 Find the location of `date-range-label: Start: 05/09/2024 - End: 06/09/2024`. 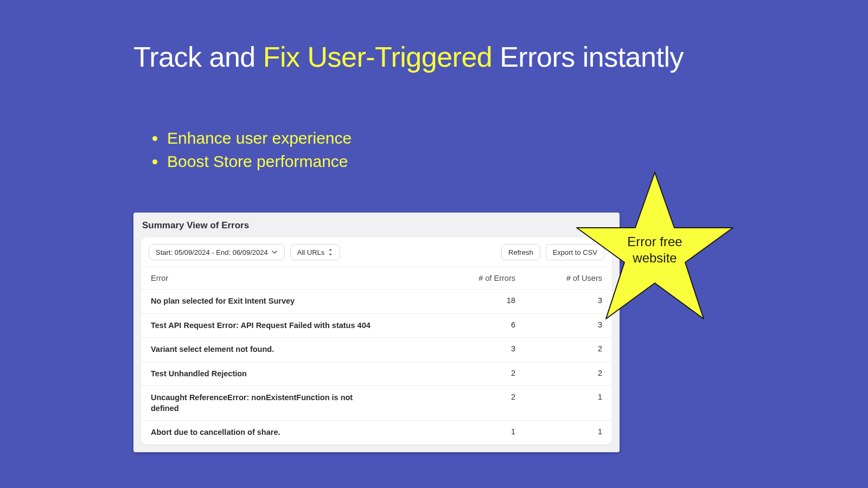

date-range-label: Start: 05/09/2024 - End: 06/09/2024 is located at coordinates (212, 253).